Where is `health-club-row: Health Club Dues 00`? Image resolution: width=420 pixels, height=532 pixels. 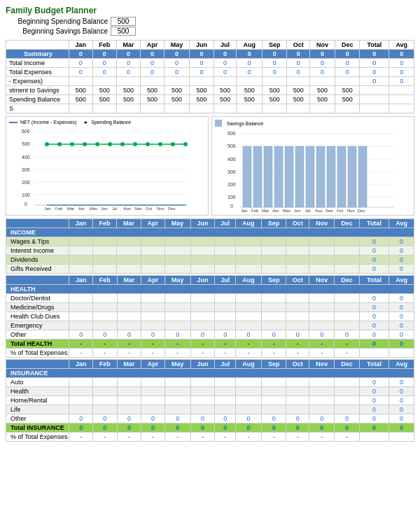
health-club-row: Health Club Dues 00 is located at coordinates (210, 316).